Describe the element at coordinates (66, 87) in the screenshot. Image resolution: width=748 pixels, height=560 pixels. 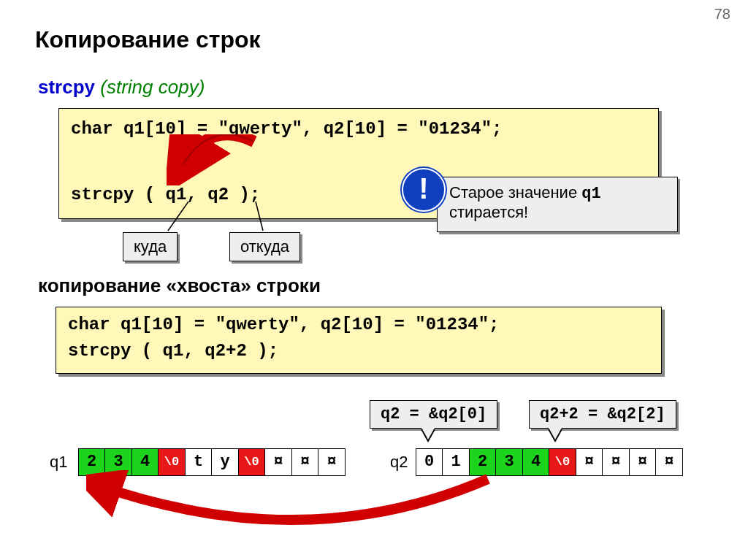
I see `subtitle-fn: strcpy` at that location.